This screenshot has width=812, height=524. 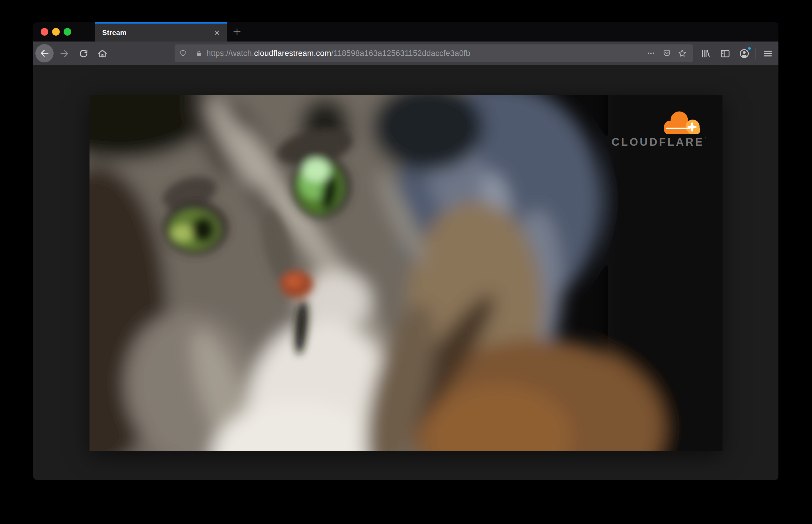 What do you see at coordinates (744, 53) in the screenshot?
I see `account-button` at bounding box center [744, 53].